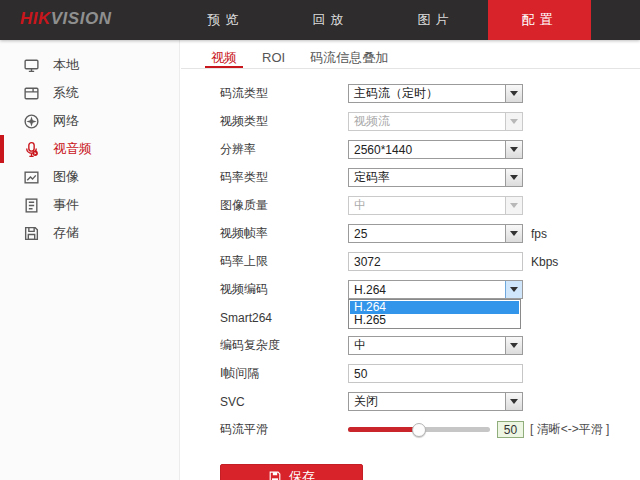  I want to click on sidebar-item-image: 图像, so click(90, 177).